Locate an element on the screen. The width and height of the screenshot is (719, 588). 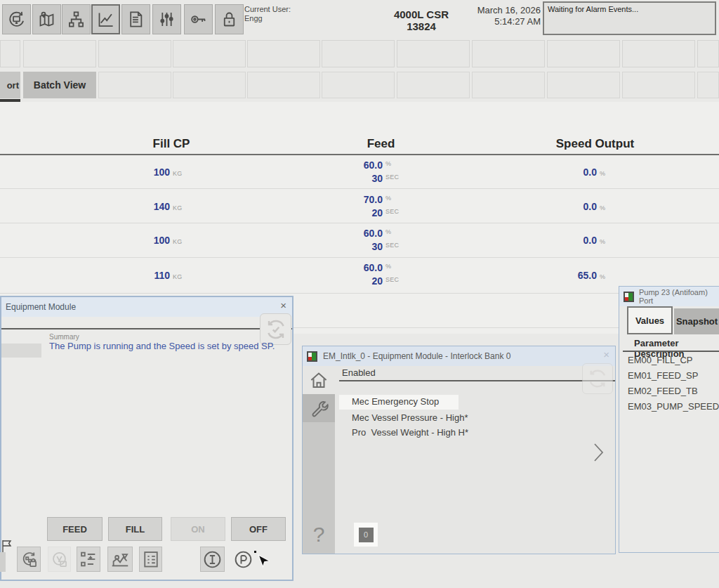
expand-chevron-icon is located at coordinates (598, 452).